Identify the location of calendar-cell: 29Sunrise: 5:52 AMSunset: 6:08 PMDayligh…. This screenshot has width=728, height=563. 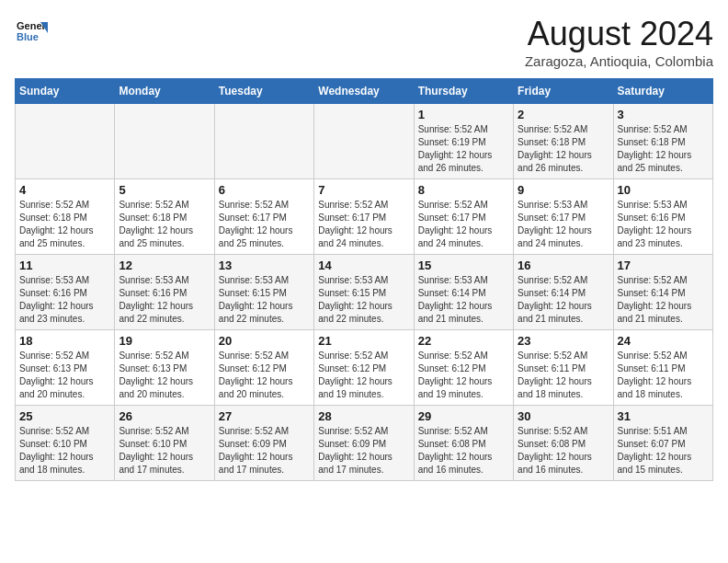
(463, 443).